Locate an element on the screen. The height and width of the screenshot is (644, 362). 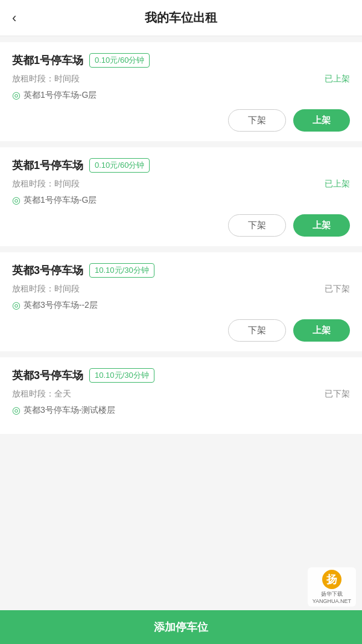
price-badge-1: 0.10元/60分钟 is located at coordinates (119, 60).